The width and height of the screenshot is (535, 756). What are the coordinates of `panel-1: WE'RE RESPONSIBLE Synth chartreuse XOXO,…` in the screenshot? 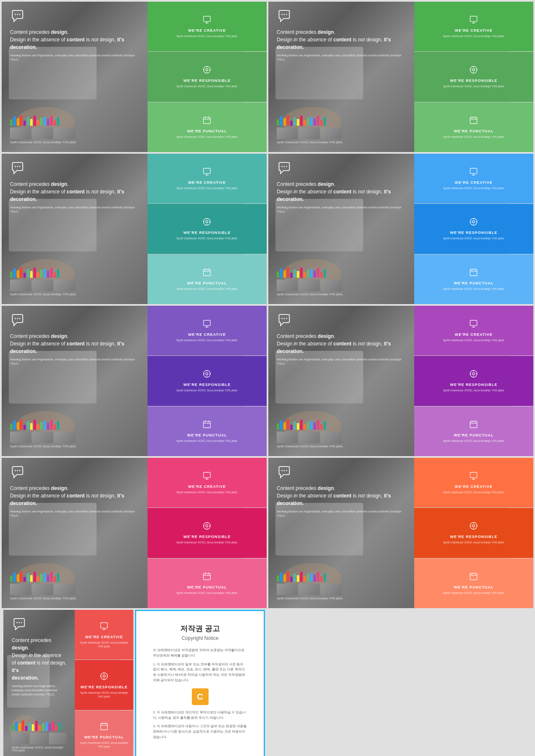 It's located at (207, 77).